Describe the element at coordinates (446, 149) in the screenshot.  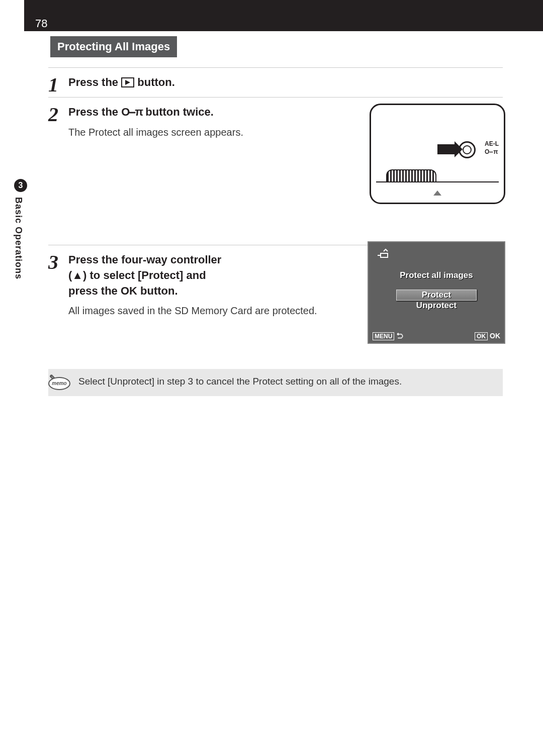
I see `arrow-icon` at that location.